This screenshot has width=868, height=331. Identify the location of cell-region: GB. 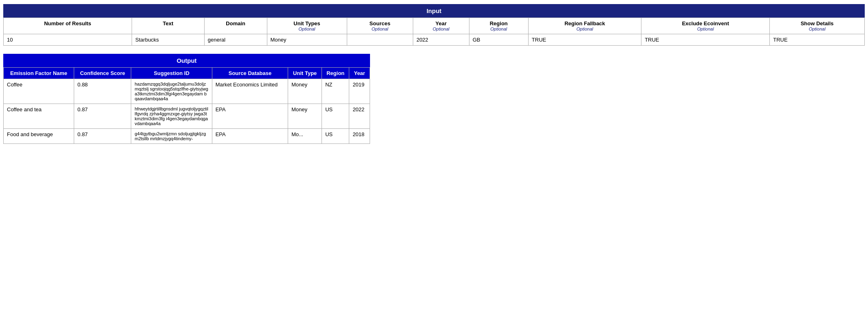
(499, 40).